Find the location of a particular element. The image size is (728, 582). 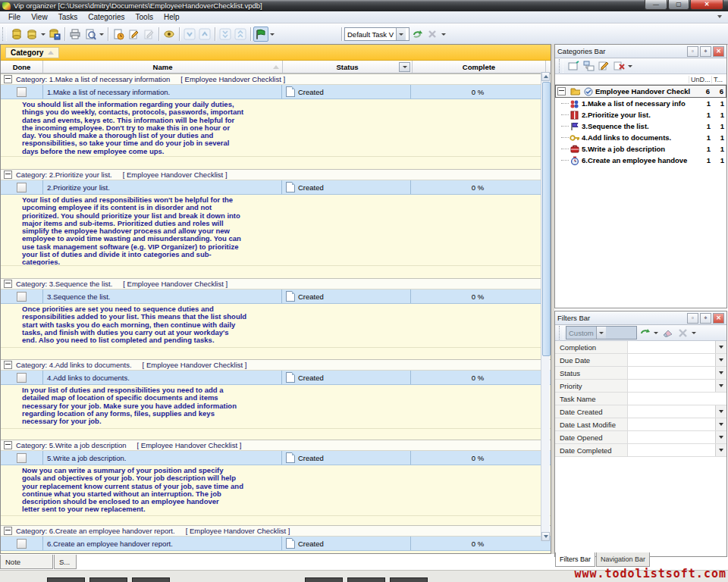

view-mode-button is located at coordinates (261, 34).